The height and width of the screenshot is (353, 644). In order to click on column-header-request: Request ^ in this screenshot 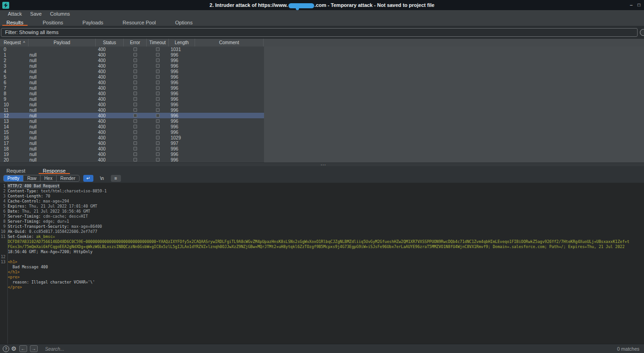, I will do `click(14, 42)`.